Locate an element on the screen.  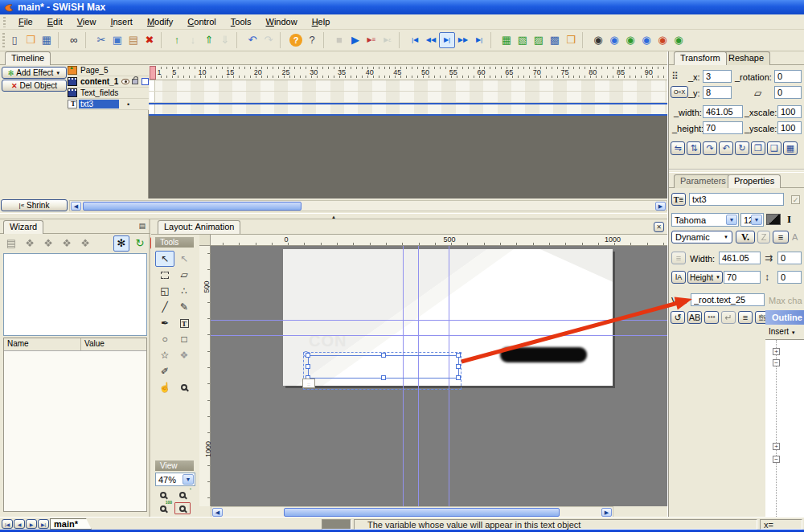
wizard-refresh-icon: ↻ is located at coordinates (140, 243).